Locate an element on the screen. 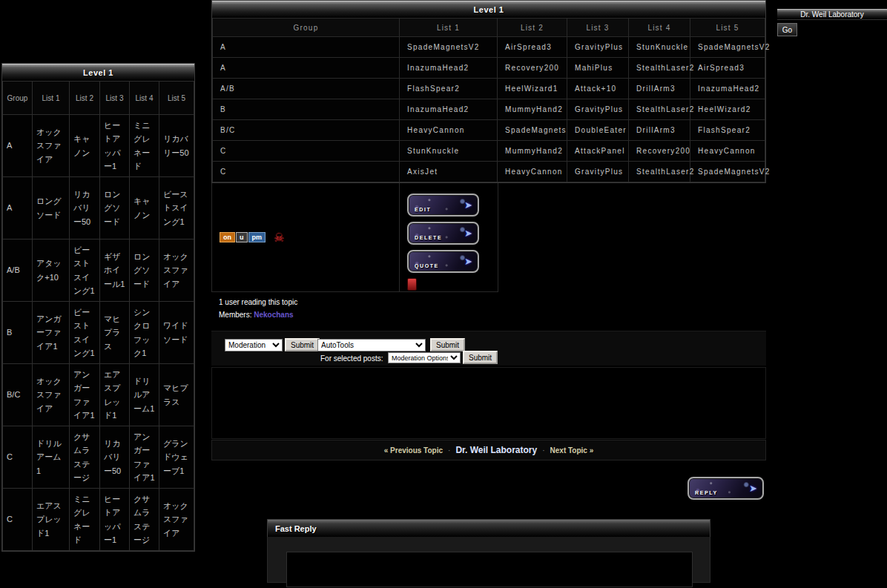 The image size is (887, 588). item-cell: MahiPlus is located at coordinates (598, 68).